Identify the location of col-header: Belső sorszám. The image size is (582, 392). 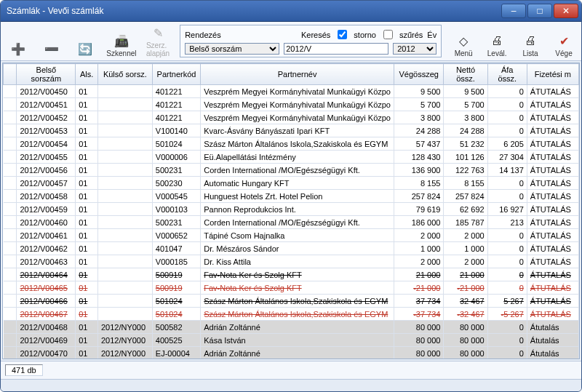
(47, 74).